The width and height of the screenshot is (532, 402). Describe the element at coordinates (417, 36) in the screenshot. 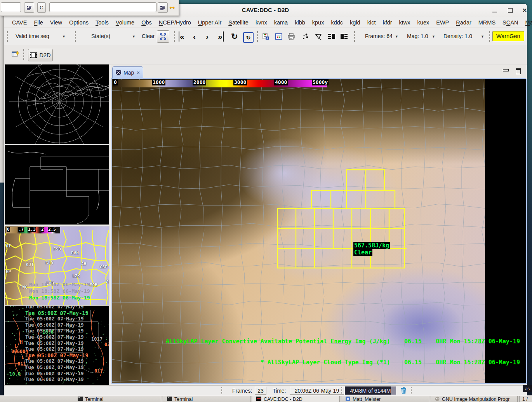

I see `mag-dropdown: Mag: 1.0` at that location.